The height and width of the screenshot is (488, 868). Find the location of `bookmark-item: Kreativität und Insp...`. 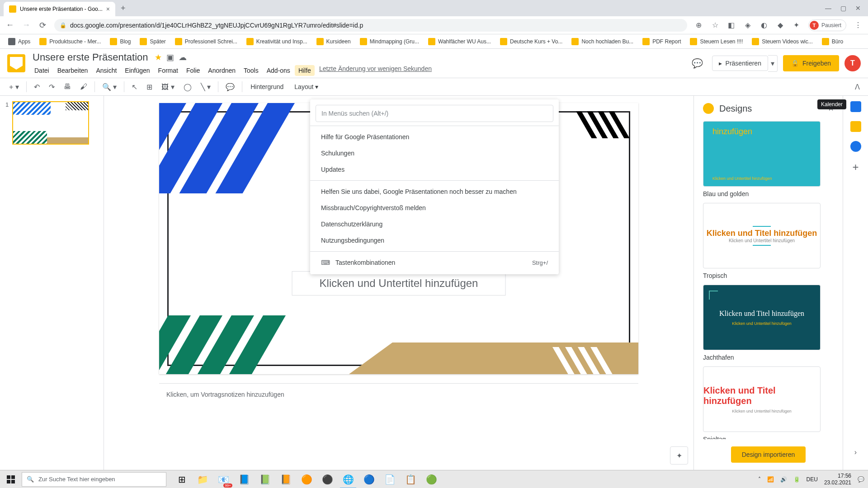

bookmark-item: Kreativität und Insp... is located at coordinates (277, 42).